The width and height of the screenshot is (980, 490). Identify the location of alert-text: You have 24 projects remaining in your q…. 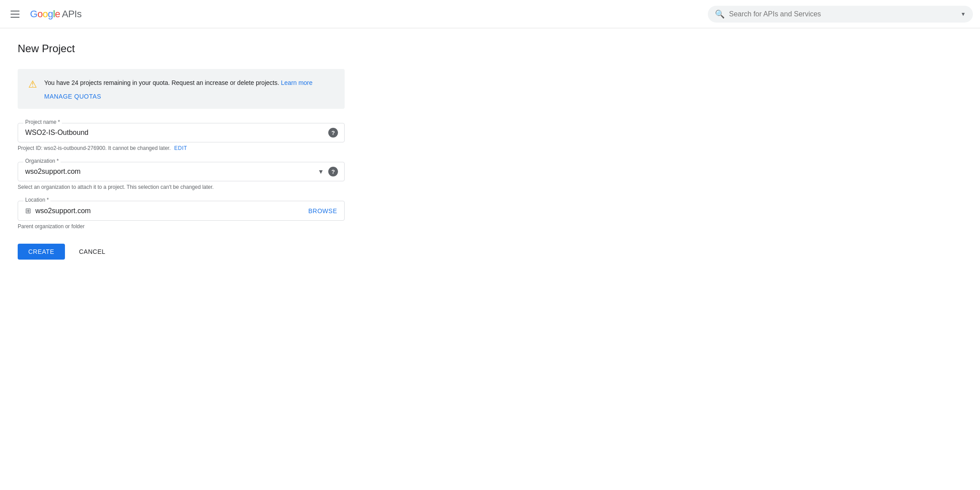
(189, 83).